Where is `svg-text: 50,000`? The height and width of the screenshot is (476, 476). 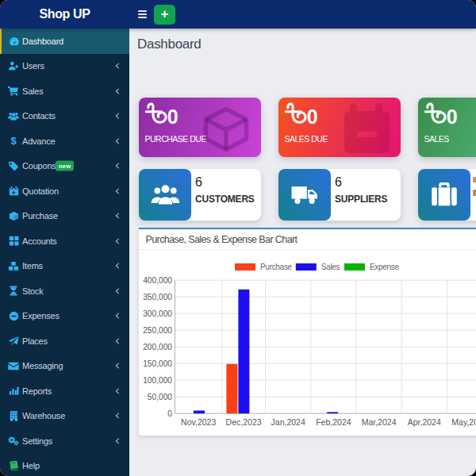
svg-text: 50,000 is located at coordinates (160, 397).